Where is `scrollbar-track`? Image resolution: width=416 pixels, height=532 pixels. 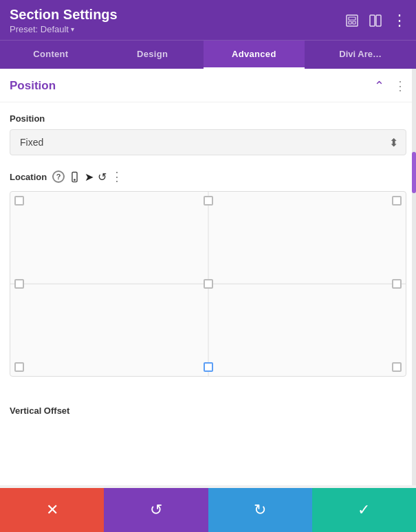 scrollbar-track is located at coordinates (414, 277).